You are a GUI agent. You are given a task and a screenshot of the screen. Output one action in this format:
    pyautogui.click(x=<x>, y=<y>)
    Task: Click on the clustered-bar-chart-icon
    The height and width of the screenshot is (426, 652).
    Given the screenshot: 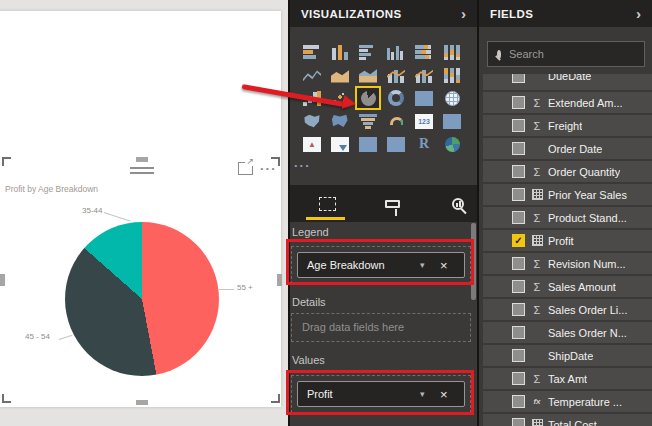 What is the action you would take?
    pyautogui.click(x=368, y=52)
    